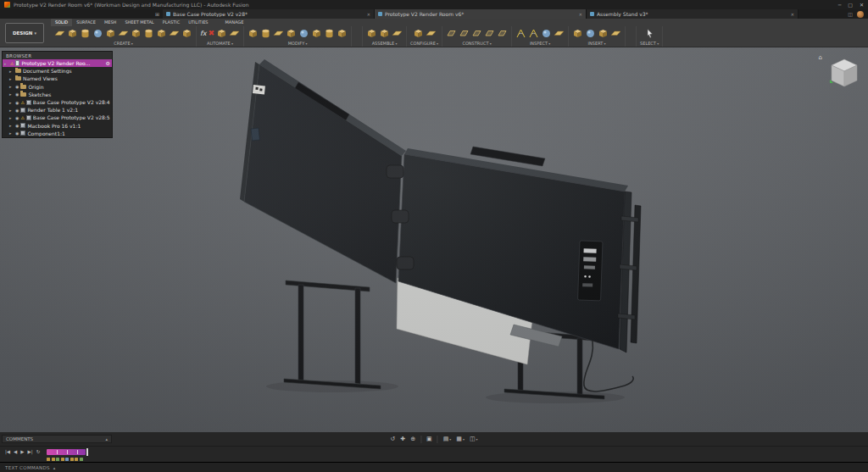 This screenshot has width=868, height=472. Describe the element at coordinates (332, 335) in the screenshot. I see `left-stand` at that location.